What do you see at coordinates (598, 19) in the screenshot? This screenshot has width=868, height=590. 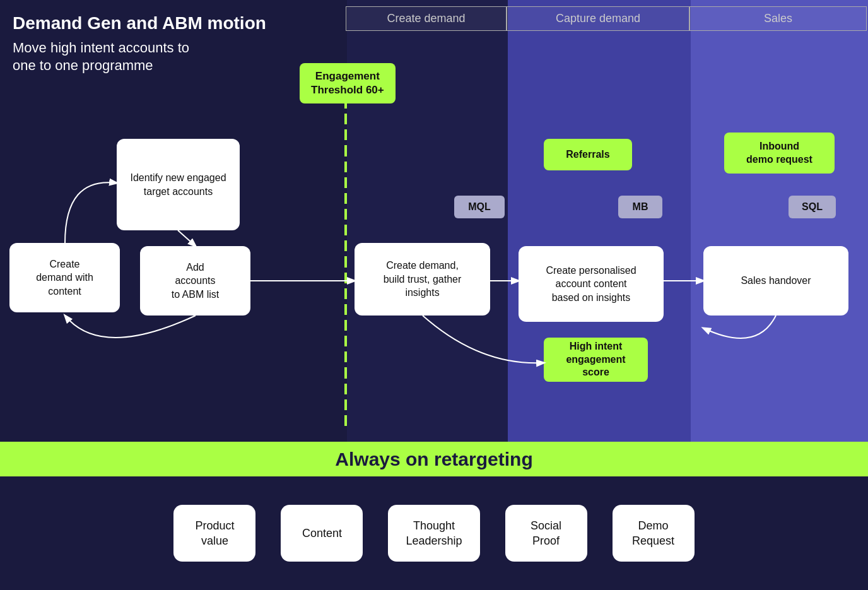 I see `col-header-capture-demand: Capture demand` at bounding box center [598, 19].